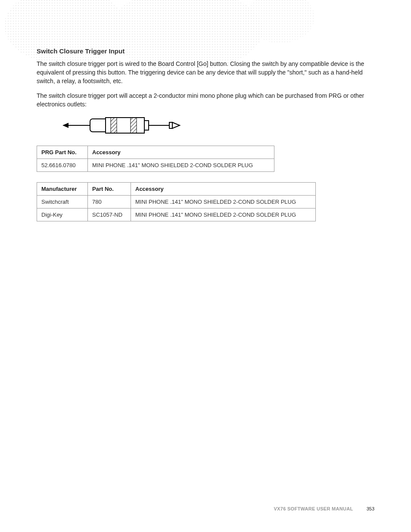 The height and width of the screenshot is (532, 411). I want to click on t2-r0c2: MINI PHONE .141" MONO SHIELDED 2-COND SO…, so click(223, 202).